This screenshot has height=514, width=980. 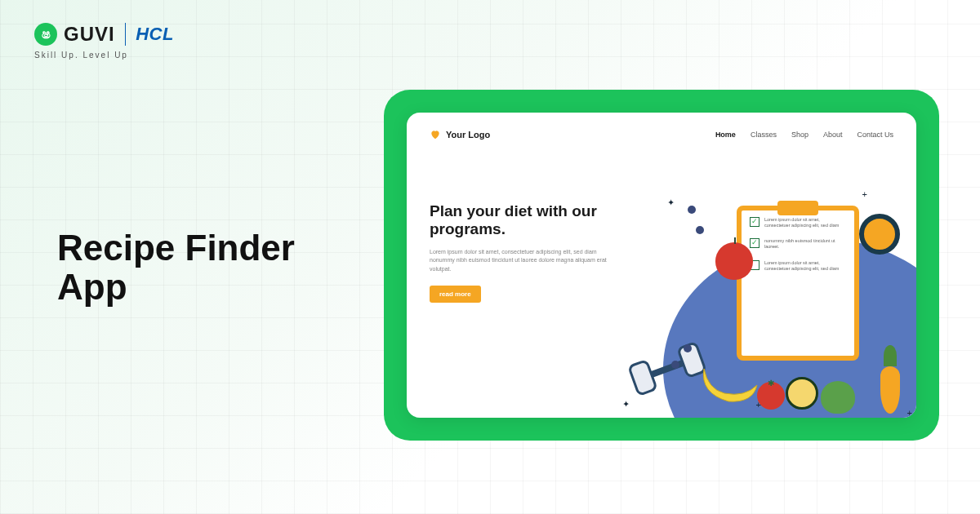 What do you see at coordinates (75, 34) in the screenshot?
I see `guvi-logo: ෂ GUVI` at bounding box center [75, 34].